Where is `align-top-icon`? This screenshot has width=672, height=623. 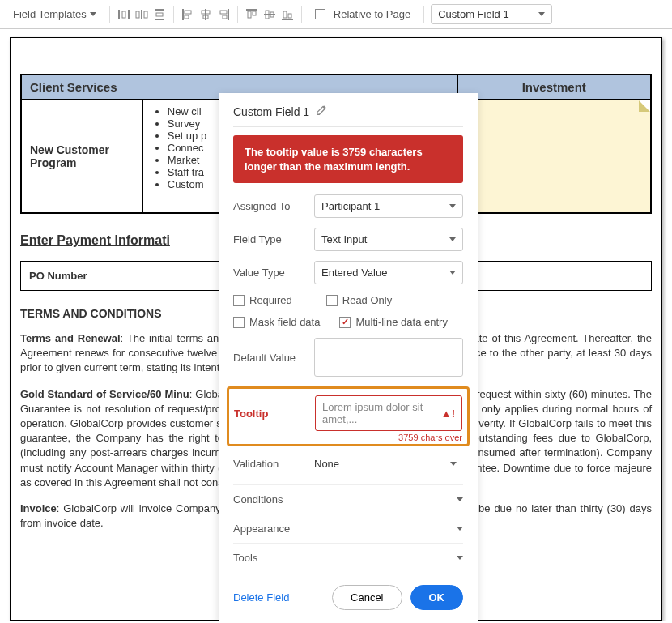 align-top-icon is located at coordinates (252, 15).